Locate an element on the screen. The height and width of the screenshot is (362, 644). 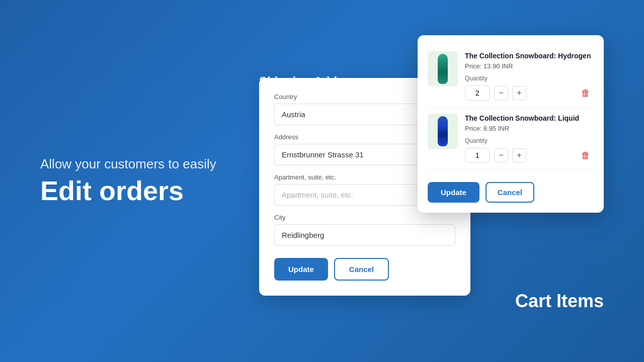
quantity-input-hydrogen is located at coordinates (477, 93).